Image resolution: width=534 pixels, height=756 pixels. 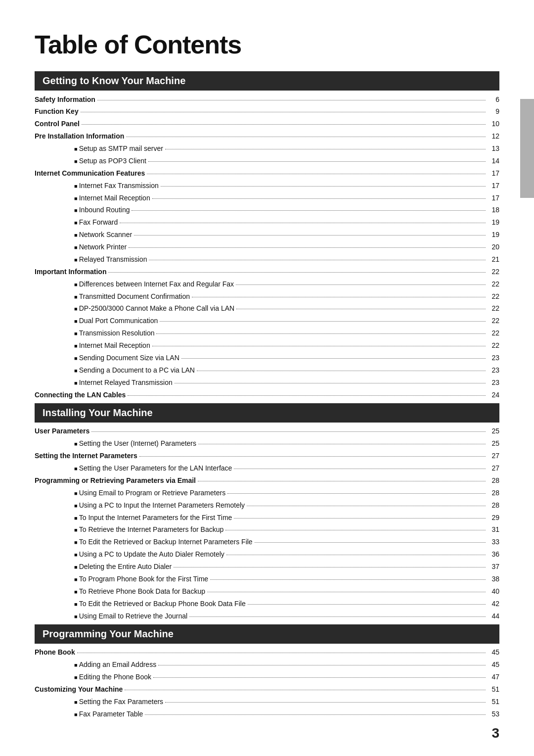 I want to click on toc-entry-label: Function Key, so click(x=56, y=112).